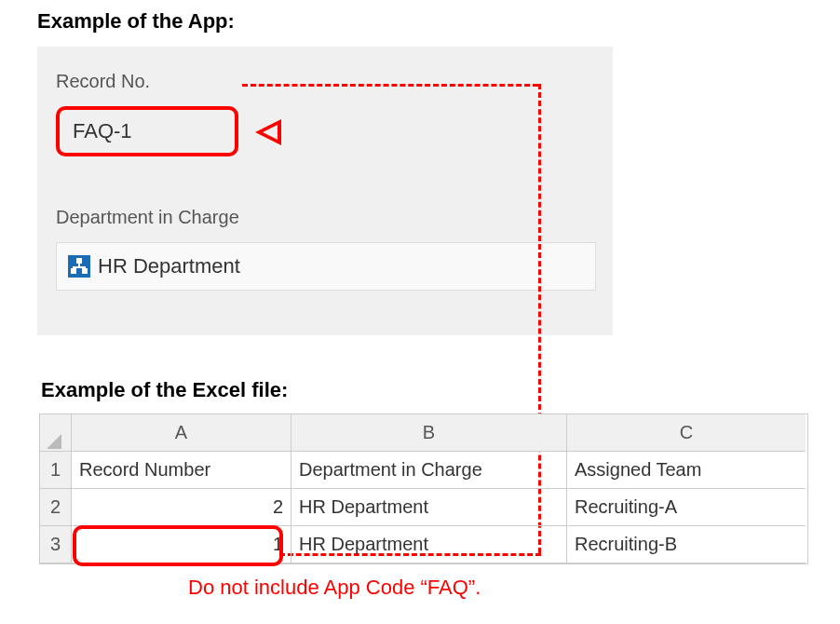 The height and width of the screenshot is (624, 840). Describe the element at coordinates (182, 545) in the screenshot. I see `cell: 1` at that location.